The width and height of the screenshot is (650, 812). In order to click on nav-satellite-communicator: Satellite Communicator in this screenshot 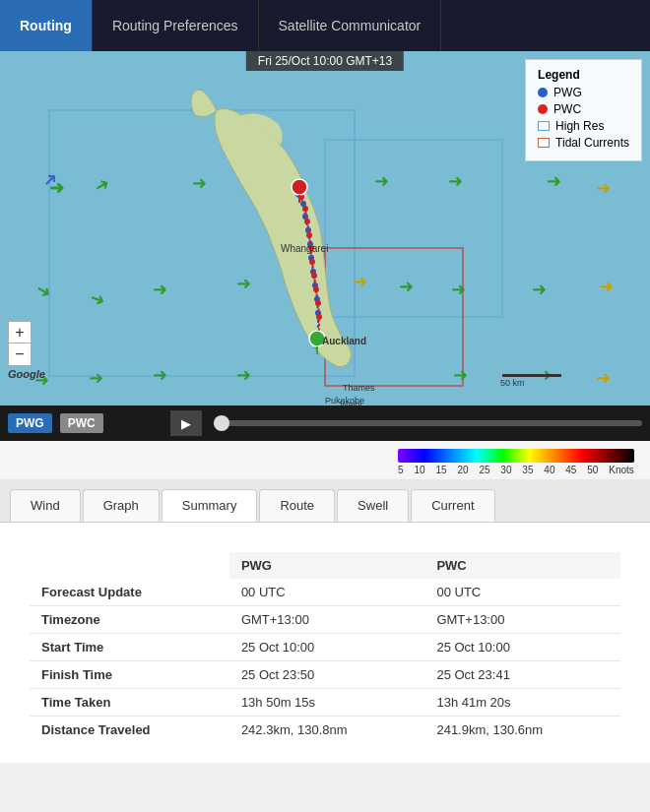, I will do `click(351, 26)`.